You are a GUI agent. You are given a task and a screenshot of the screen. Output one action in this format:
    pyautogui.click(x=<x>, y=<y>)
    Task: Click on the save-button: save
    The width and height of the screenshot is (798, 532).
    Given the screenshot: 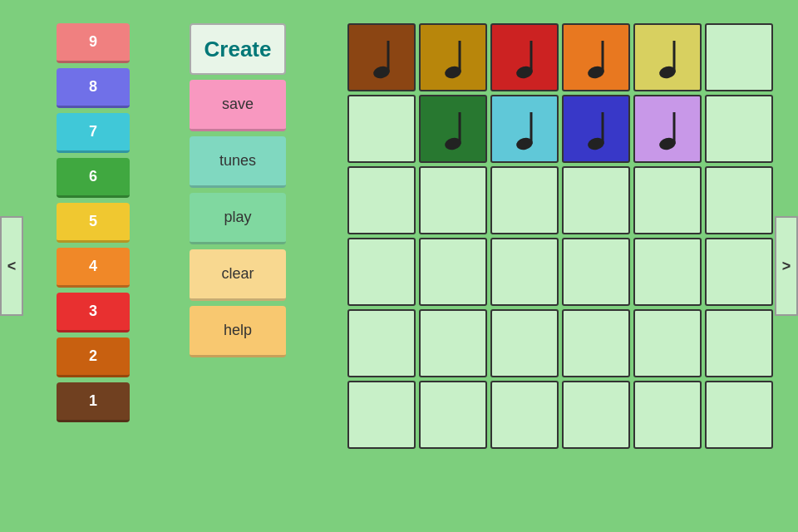 What is the action you would take?
    pyautogui.click(x=238, y=106)
    